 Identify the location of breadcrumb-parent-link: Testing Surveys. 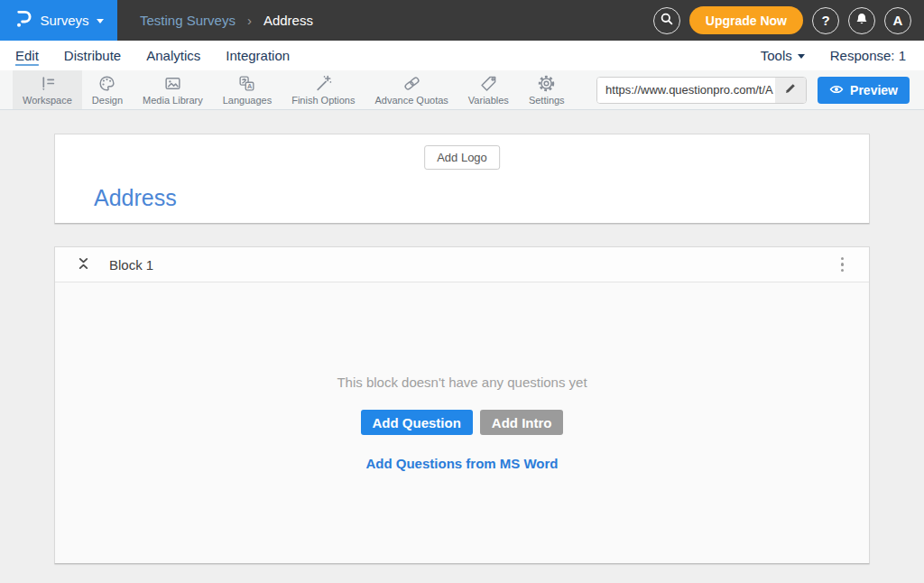
(188, 20).